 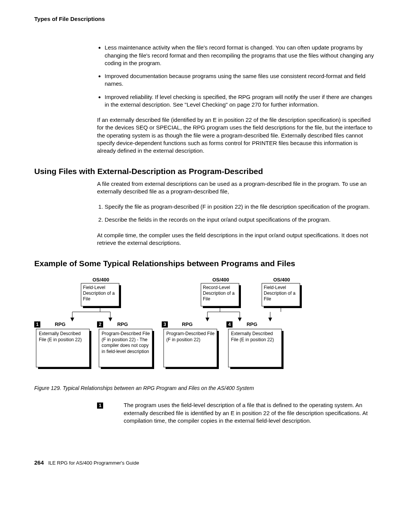 What do you see at coordinates (237, 188) in the screenshot?
I see `body-paragraph: A file created from external description…` at bounding box center [237, 188].